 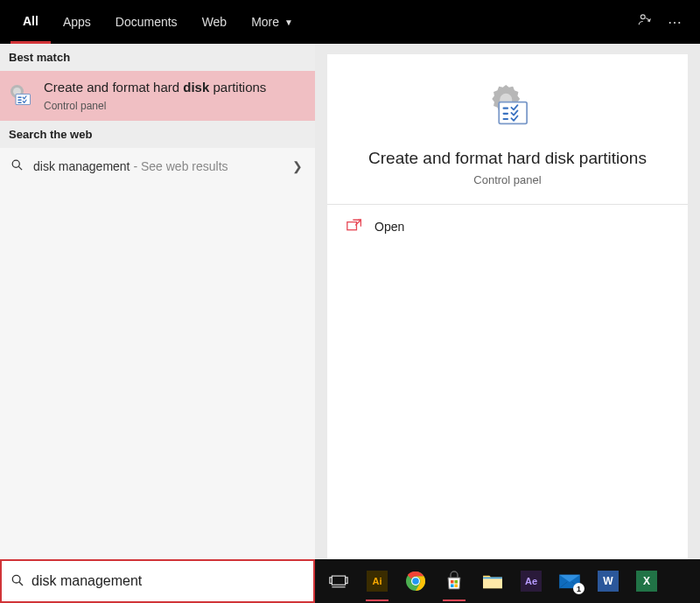 What do you see at coordinates (155, 88) in the screenshot?
I see `best-match-title: Create and format hard disk partitions` at bounding box center [155, 88].